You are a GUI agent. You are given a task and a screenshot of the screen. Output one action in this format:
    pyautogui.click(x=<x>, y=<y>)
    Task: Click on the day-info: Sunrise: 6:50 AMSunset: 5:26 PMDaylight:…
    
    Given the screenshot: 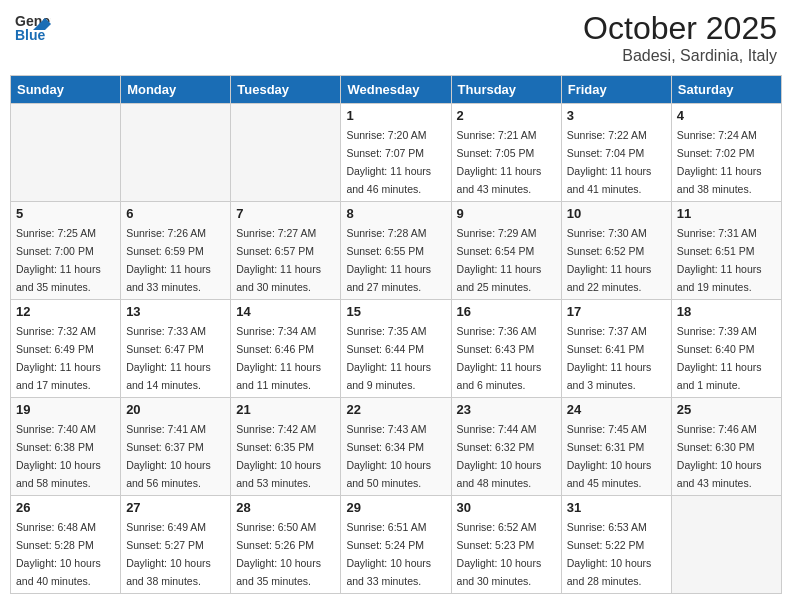 What is the action you would take?
    pyautogui.click(x=278, y=554)
    